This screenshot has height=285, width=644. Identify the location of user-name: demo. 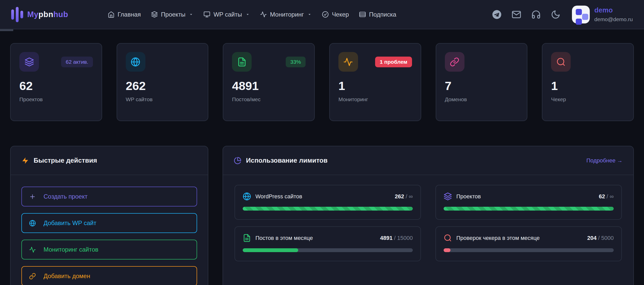
(614, 10).